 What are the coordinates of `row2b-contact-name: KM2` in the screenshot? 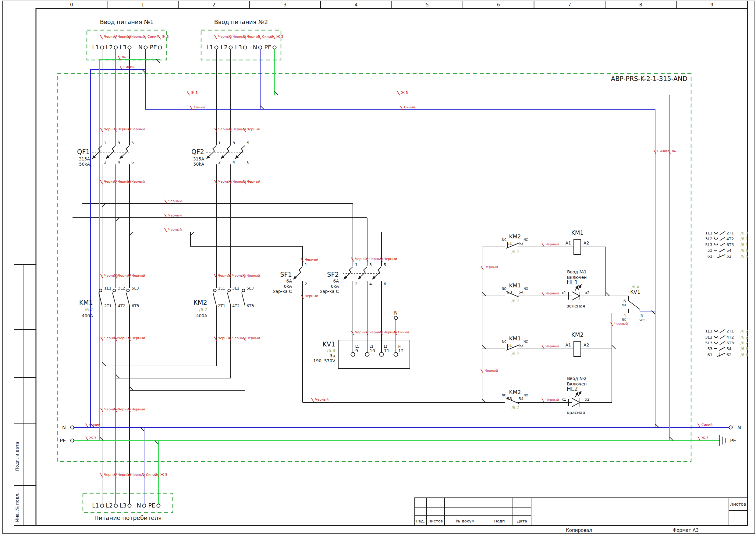 It's located at (515, 392).